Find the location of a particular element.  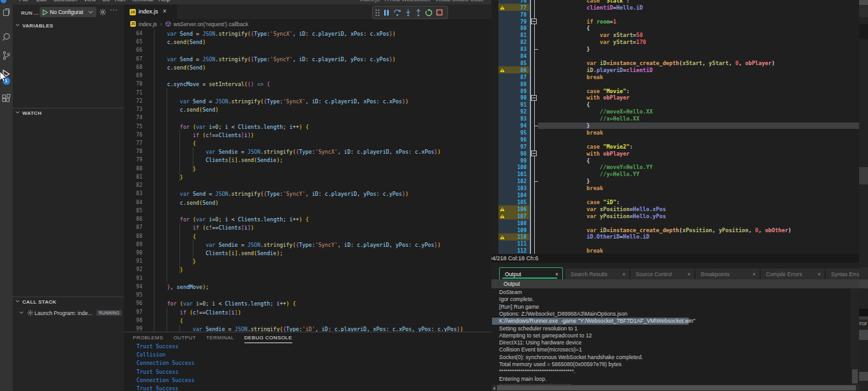

panel-tab-problems: PROBLEMS is located at coordinates (148, 339).